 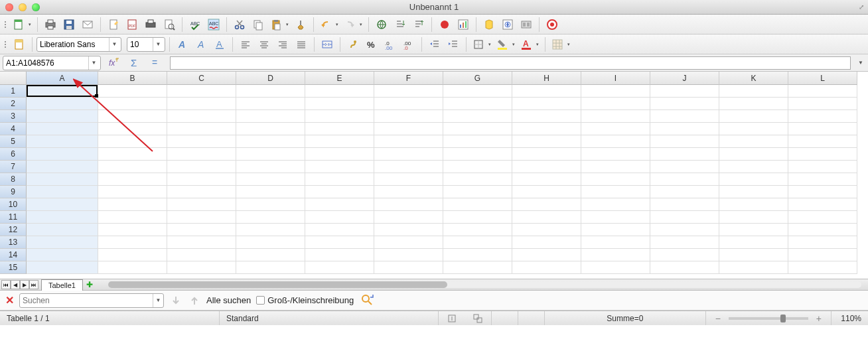 I want to click on styles-button, so click(x=19, y=44).